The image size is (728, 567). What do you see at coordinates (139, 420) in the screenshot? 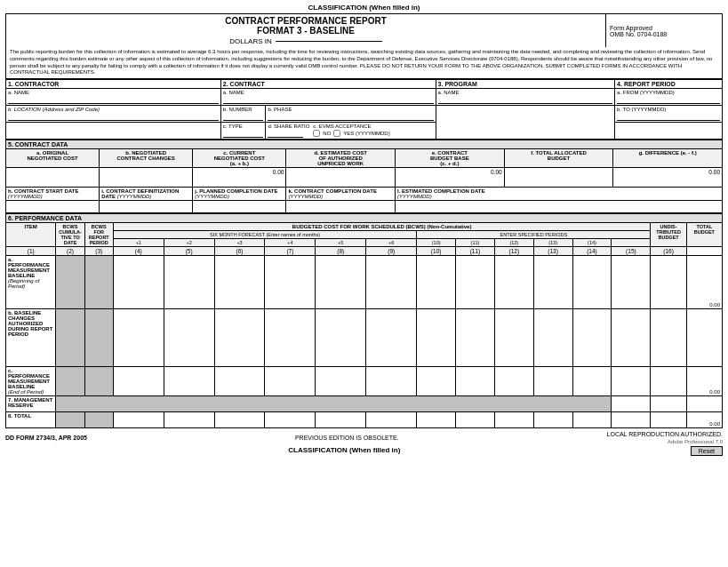
I see `row8-col4` at bounding box center [139, 420].